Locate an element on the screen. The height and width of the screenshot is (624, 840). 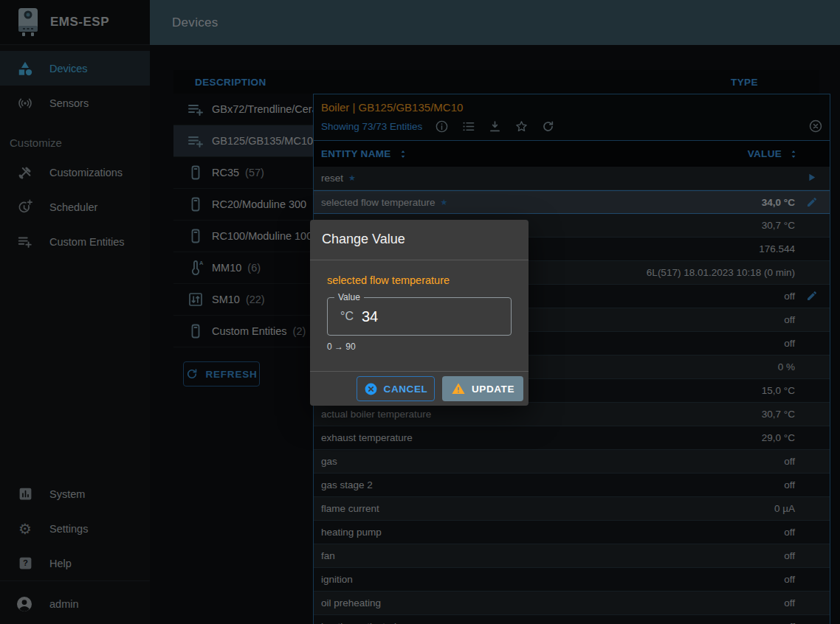
unit-adornment: °C is located at coordinates (347, 316).